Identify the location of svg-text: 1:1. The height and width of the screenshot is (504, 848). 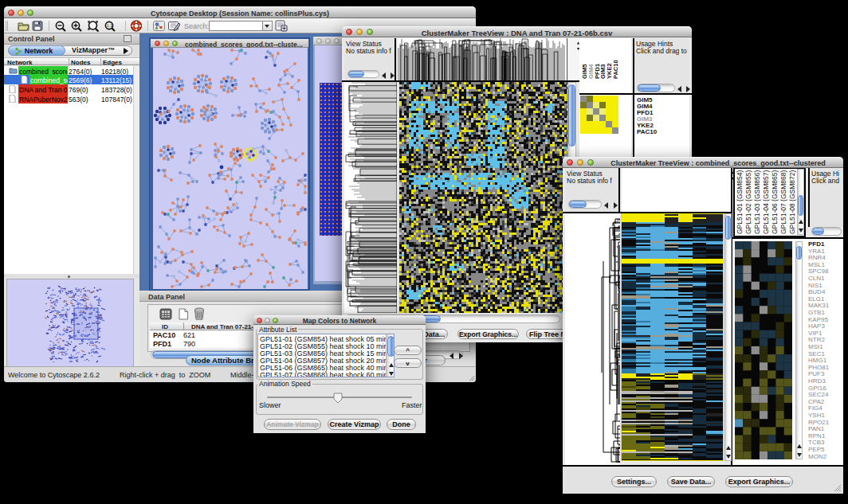
(110, 25).